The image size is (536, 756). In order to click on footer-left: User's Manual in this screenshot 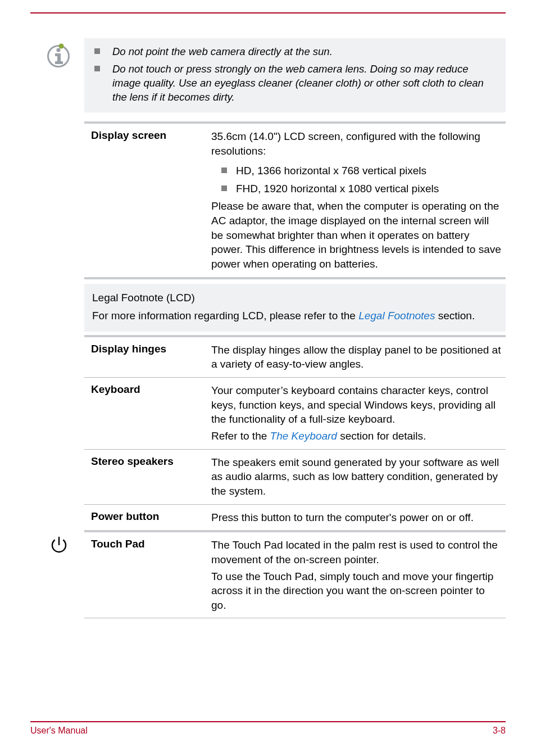, I will do `click(59, 731)`.